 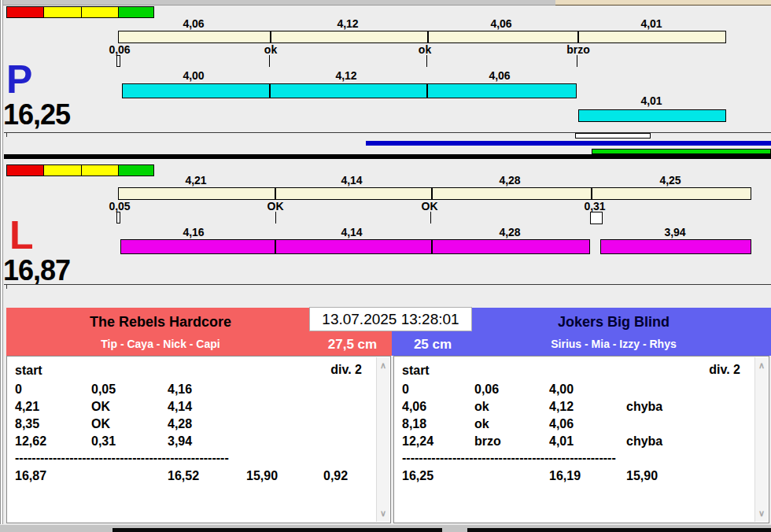 I want to click on time-difference: 0,92, so click(x=335, y=476).